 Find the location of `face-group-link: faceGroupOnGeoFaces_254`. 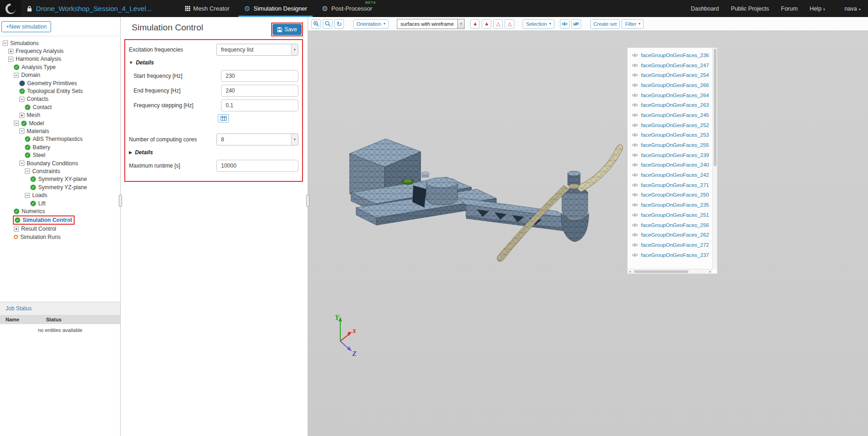

face-group-link: faceGroupOnGeoFaces_254 is located at coordinates (675, 75).